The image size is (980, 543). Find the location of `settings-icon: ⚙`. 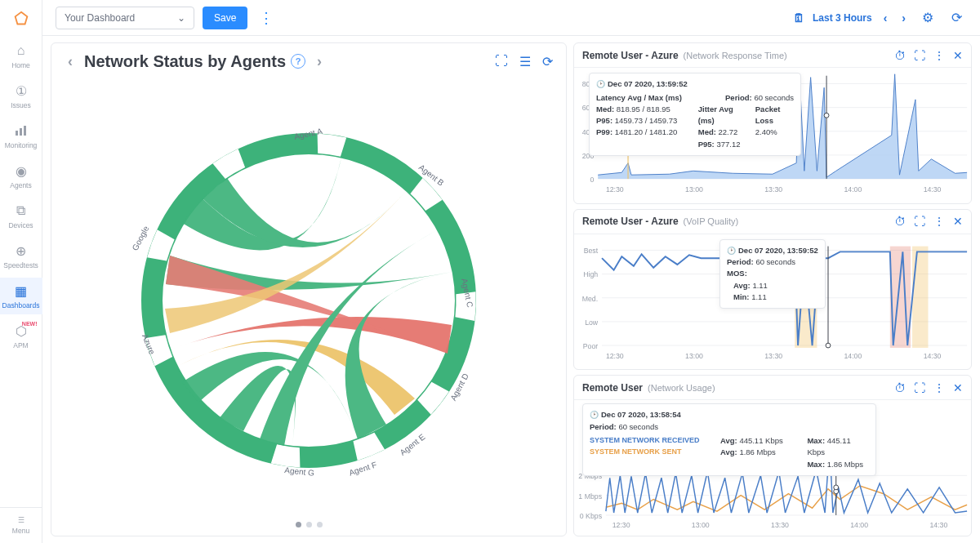

settings-icon: ⚙ is located at coordinates (928, 18).